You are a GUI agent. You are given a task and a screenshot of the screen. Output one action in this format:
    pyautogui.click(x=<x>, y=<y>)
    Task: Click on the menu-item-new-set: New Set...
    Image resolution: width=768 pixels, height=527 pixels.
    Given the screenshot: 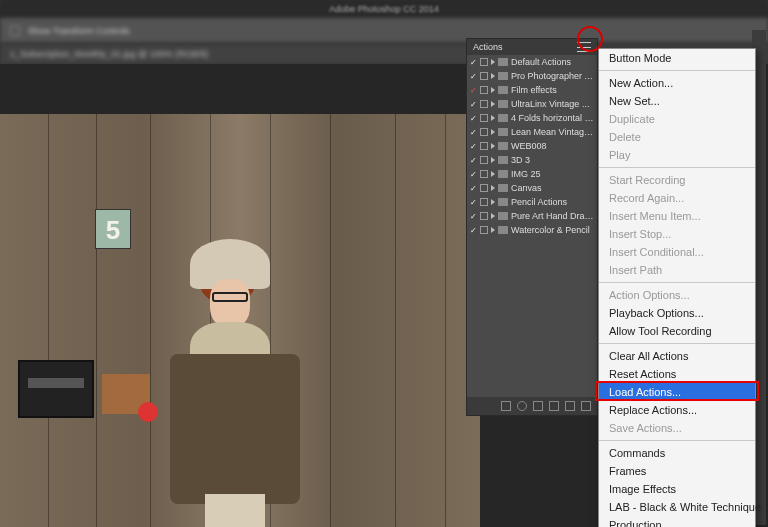 What is the action you would take?
    pyautogui.click(x=677, y=101)
    